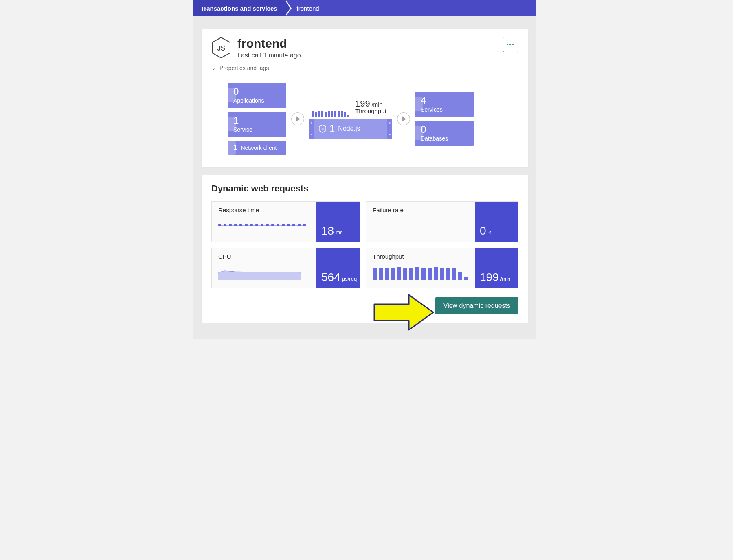  I want to click on throughput-label: Throughput, so click(371, 111).